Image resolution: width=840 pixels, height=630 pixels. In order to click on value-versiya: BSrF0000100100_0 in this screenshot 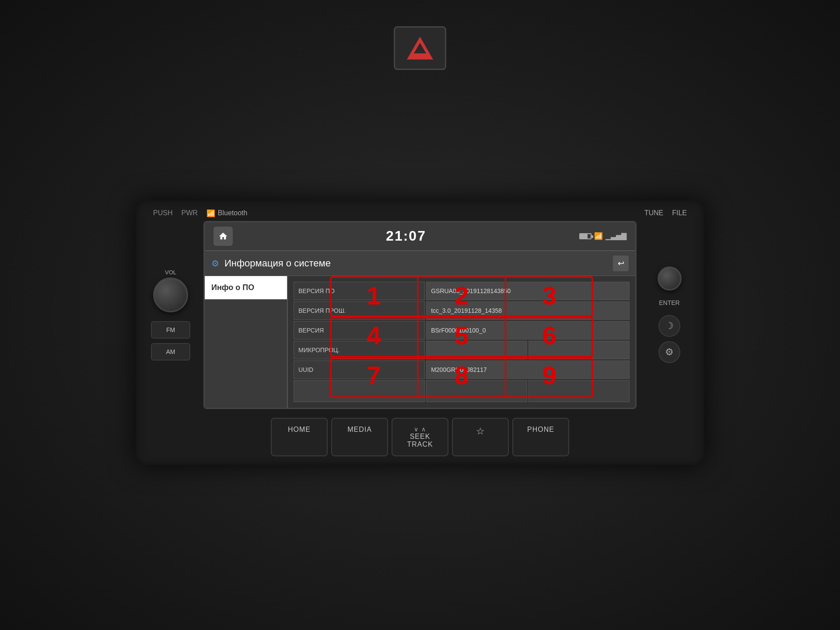, I will do `click(528, 330)`.